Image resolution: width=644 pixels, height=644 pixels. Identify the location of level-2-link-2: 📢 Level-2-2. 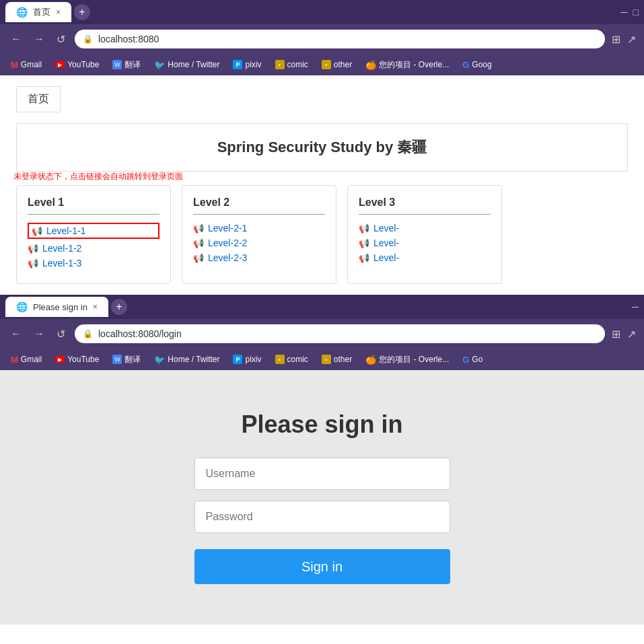
(259, 243).